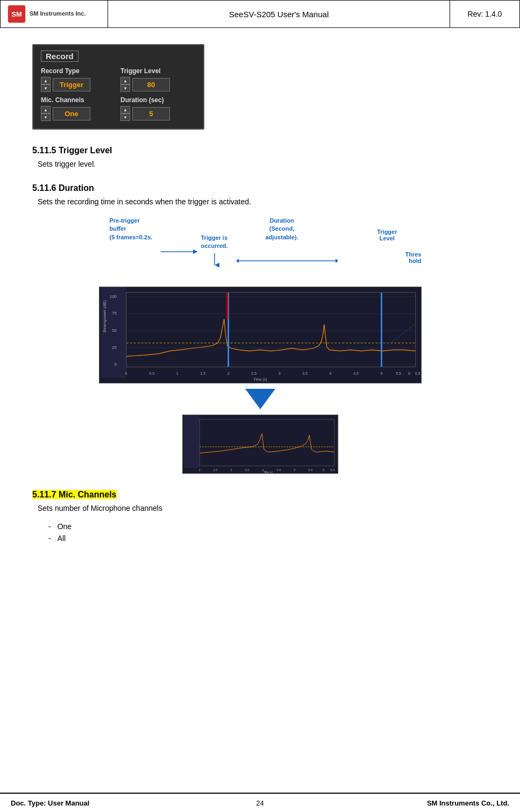  I want to click on record-ui-area: Record Record Type ▲ ▼ Trigger, so click(260, 87).